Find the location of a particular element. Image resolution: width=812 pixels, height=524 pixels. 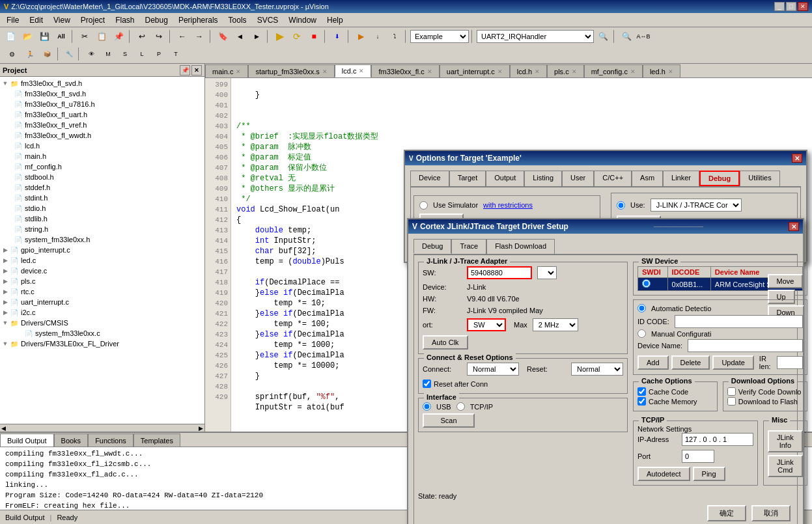

device-name-input is located at coordinates (745, 346).